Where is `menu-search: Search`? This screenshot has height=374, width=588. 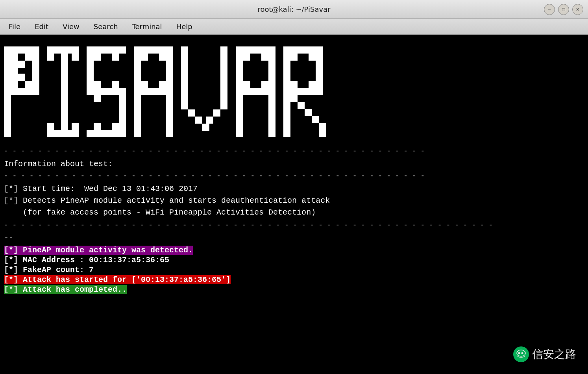 menu-search: Search is located at coordinates (106, 27).